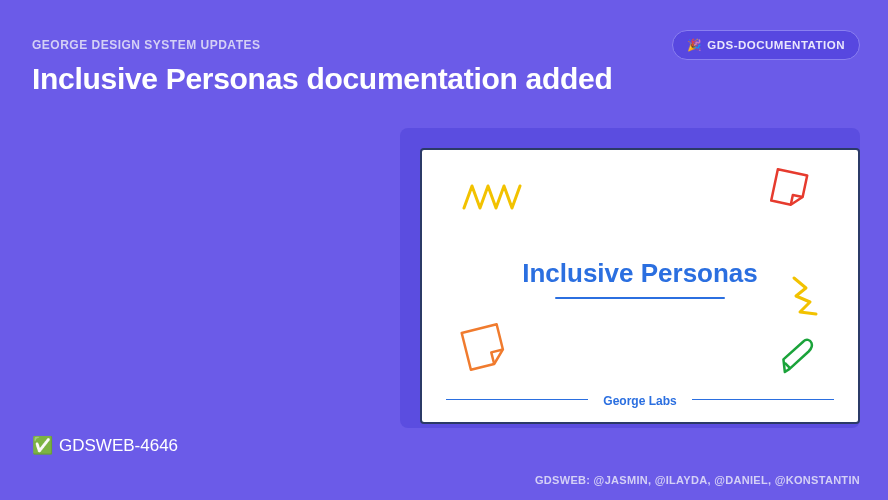 The image size is (888, 500). What do you see at coordinates (484, 348) in the screenshot?
I see `sticky-note-orange-icon` at bounding box center [484, 348].